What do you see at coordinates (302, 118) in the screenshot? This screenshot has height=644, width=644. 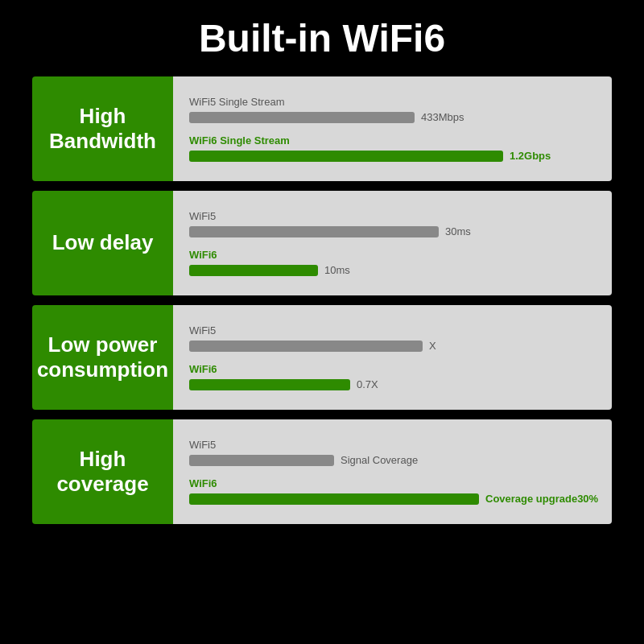 I see `bar-fill-wifi5-bandwidth` at bounding box center [302, 118].